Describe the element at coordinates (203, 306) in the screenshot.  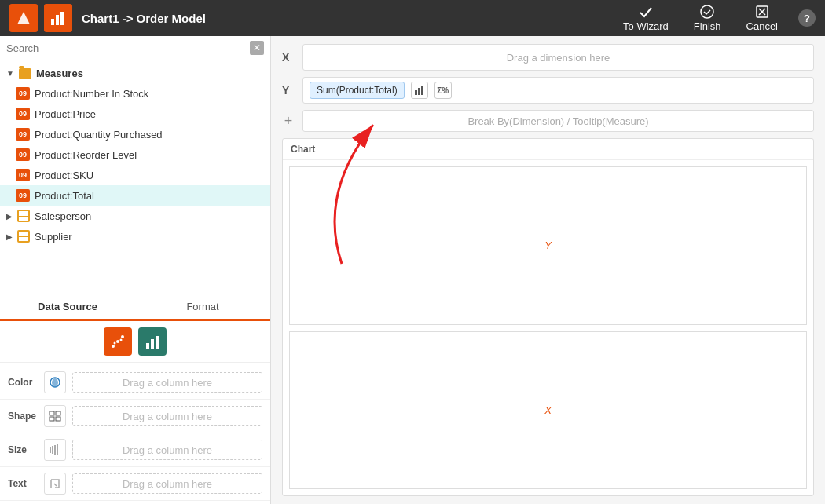
I see `tab-format: Format` at that location.